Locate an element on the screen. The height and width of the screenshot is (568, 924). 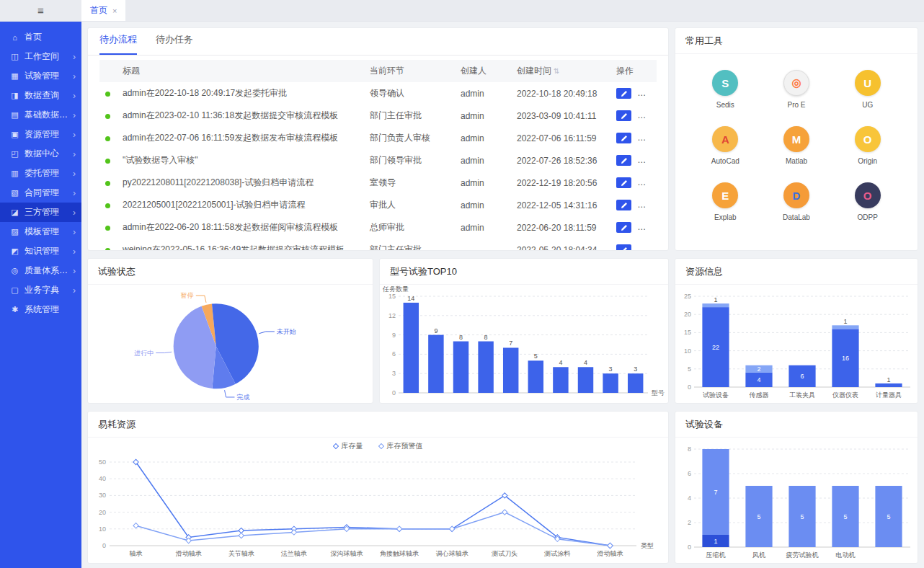
system-manage-icon: ✱ is located at coordinates (14, 310).